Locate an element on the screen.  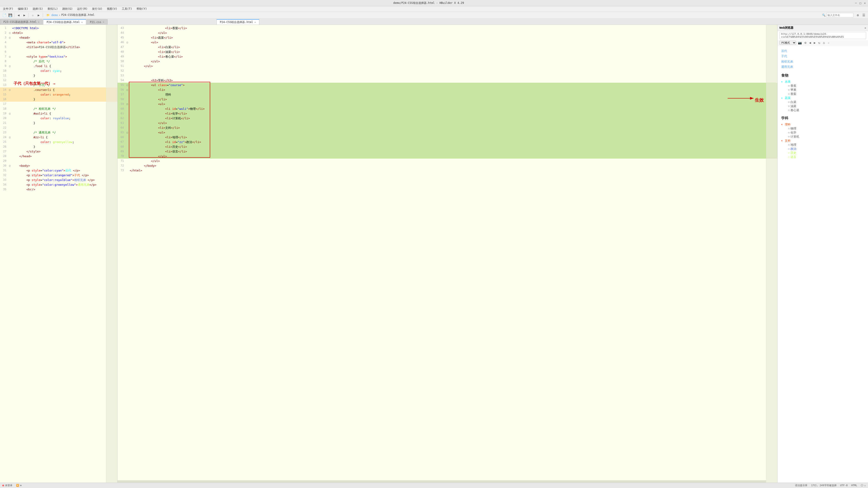
menu-file: 文件(F) is located at coordinates (8, 9).